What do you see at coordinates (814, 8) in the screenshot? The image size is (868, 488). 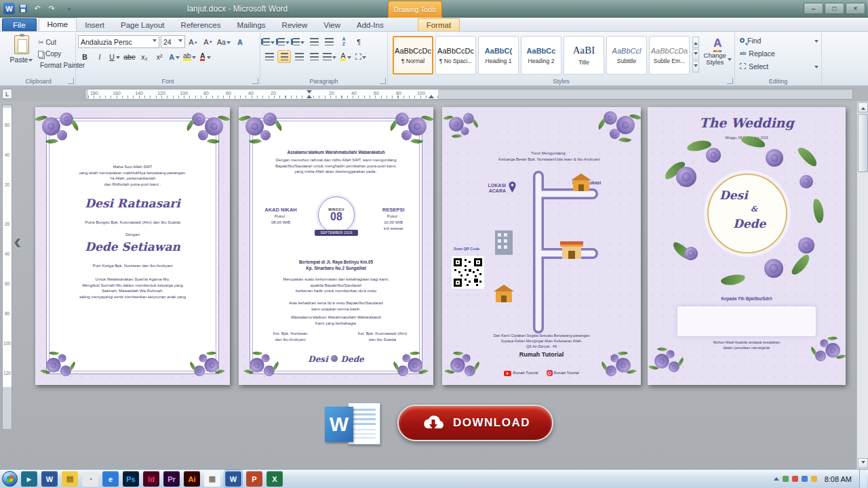 I see `minimize-button: –` at bounding box center [814, 8].